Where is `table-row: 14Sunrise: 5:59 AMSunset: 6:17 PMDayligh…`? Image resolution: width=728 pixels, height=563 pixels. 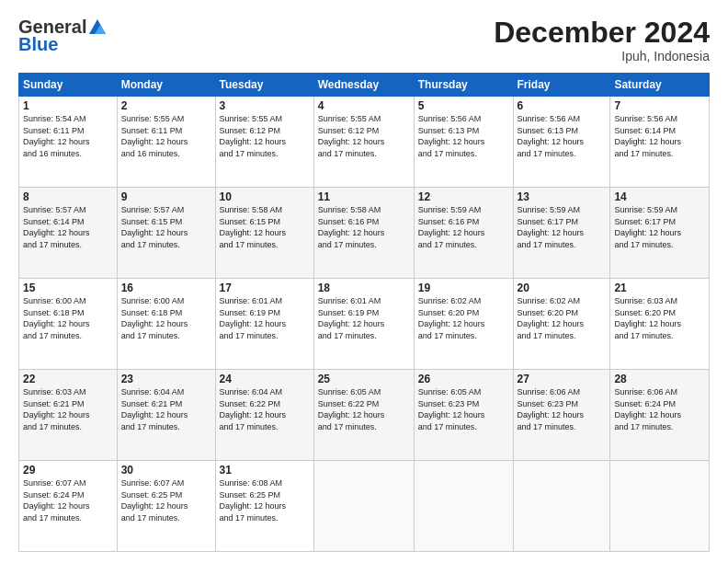
table-row: 14Sunrise: 5:59 AMSunset: 6:17 PMDayligh… is located at coordinates (660, 234).